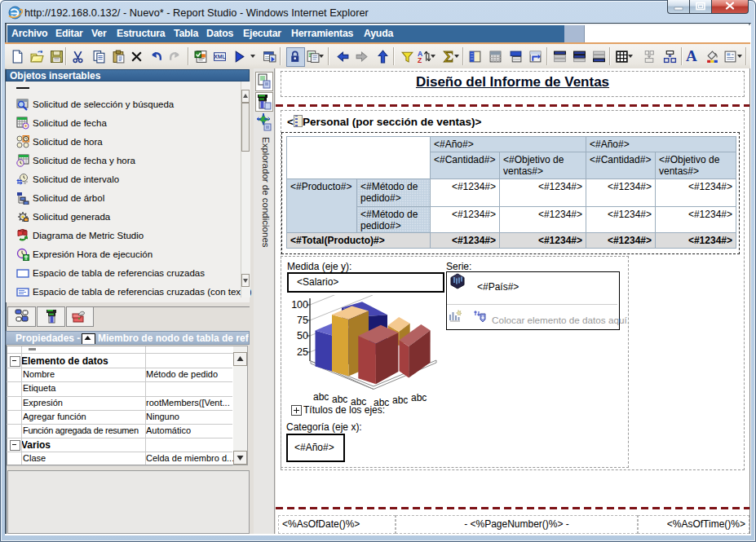  Describe the element at coordinates (303, 352) in the screenshot. I see `svg-text: 25` at that location.